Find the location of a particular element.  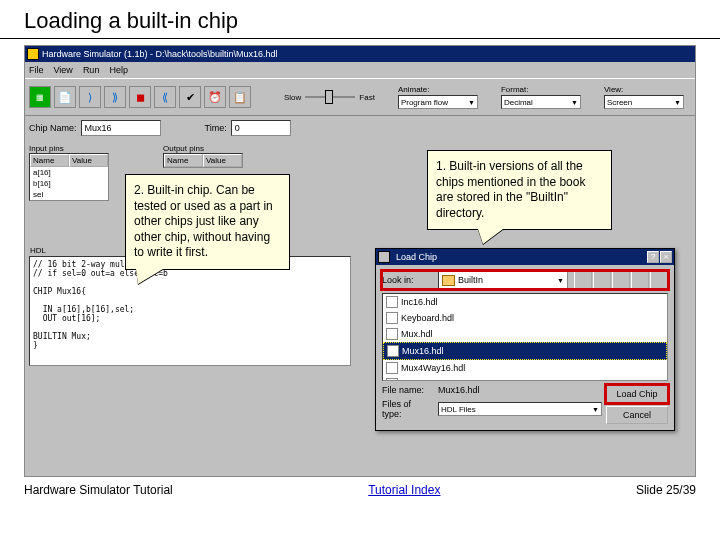

load-chip-dialog: Load Chip ? × Look in: BuiltIn ▼ is located at coordinates (525, 340).